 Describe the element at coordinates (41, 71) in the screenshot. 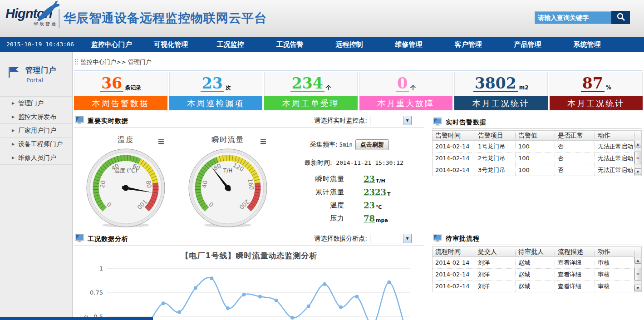

I see `portal-title: 管理门户` at that location.